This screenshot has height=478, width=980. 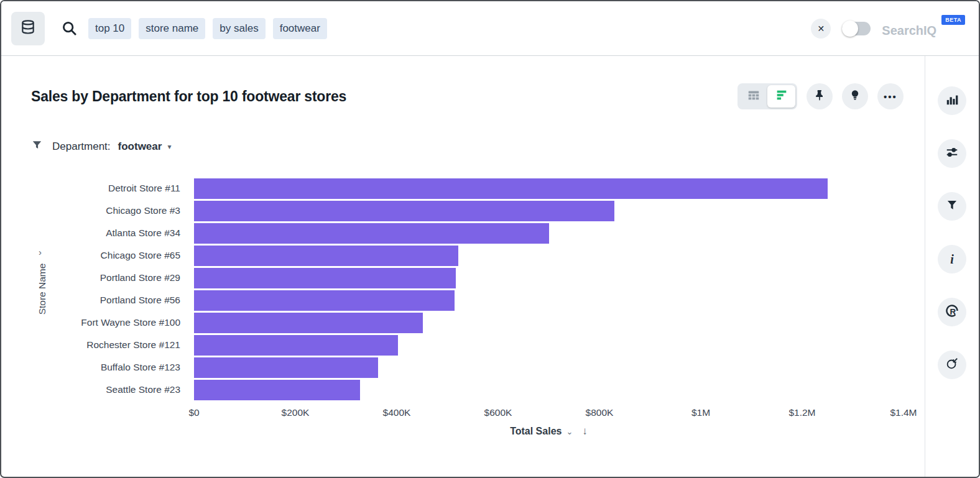 What do you see at coordinates (850, 29) in the screenshot?
I see `toggle-knob` at bounding box center [850, 29].